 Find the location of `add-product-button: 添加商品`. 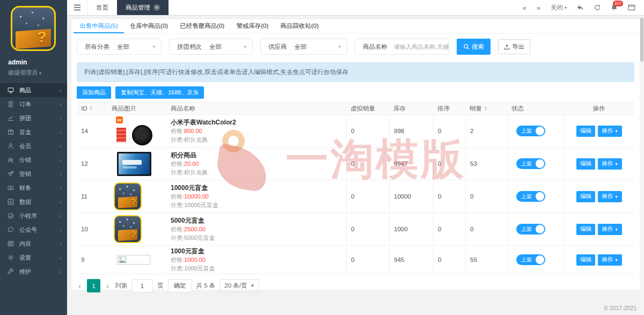

add-product-button: 添加商品 is located at coordinates (94, 92).